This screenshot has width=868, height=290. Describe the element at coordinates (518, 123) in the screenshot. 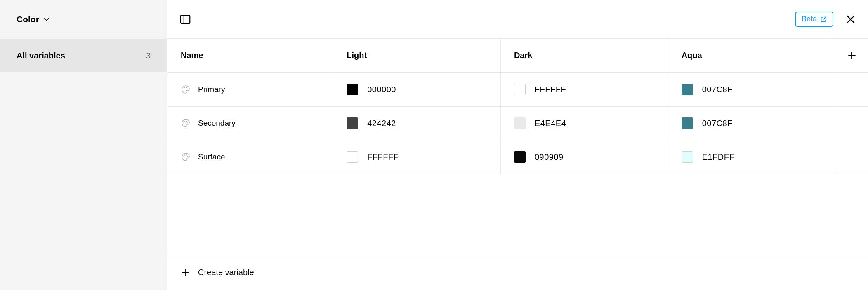

I see `table-row: Secondary 424242E4E4E4007C8F` at that location.